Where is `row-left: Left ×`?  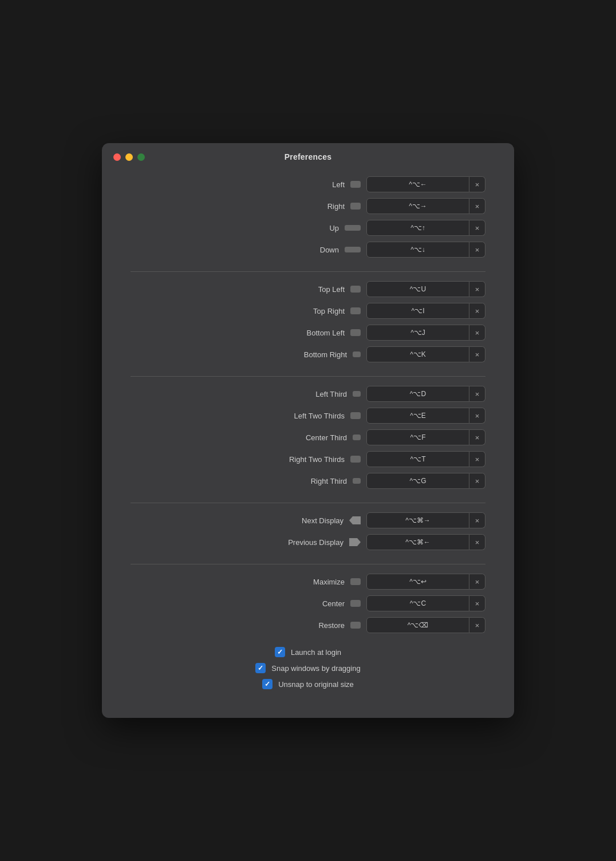
row-left: Left × is located at coordinates (308, 184).